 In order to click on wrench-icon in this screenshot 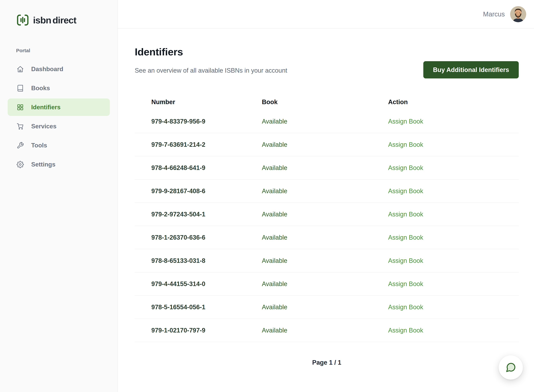, I will do `click(20, 145)`.